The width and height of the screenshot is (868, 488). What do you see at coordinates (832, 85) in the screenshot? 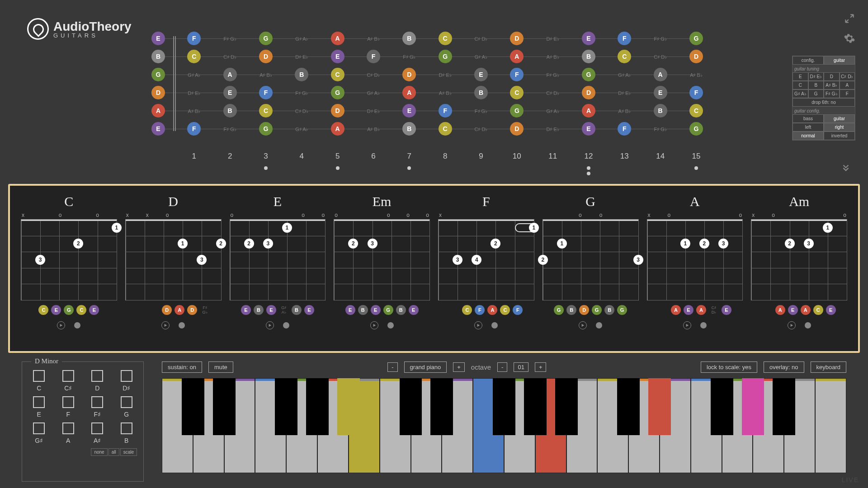
I see `tuning-cell: A♯ B♭` at bounding box center [832, 85].